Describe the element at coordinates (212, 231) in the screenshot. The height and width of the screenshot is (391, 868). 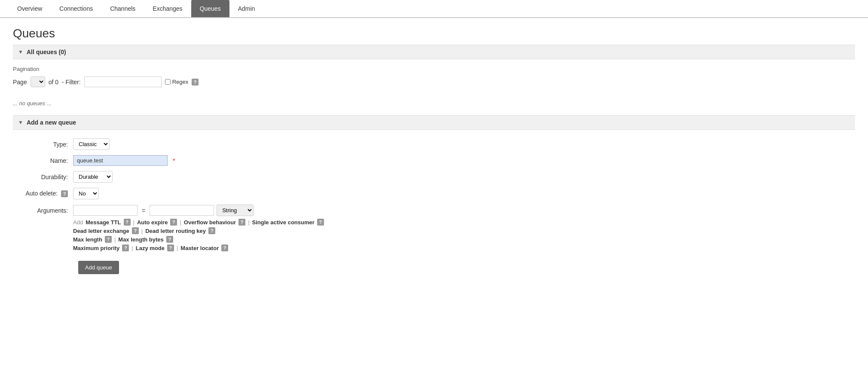
I see `dead-letter-routing-help-icon: ?` at that location.